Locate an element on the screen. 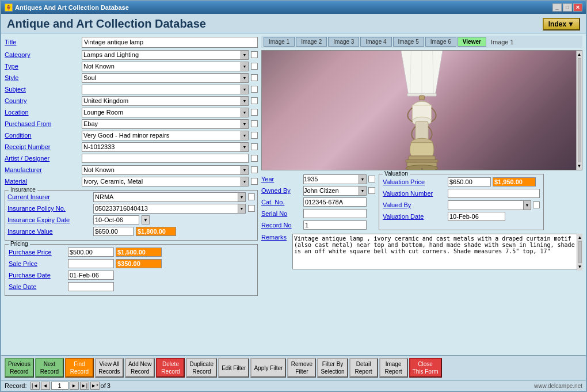 The width and height of the screenshot is (587, 392). subject-checkbox is located at coordinates (254, 89).